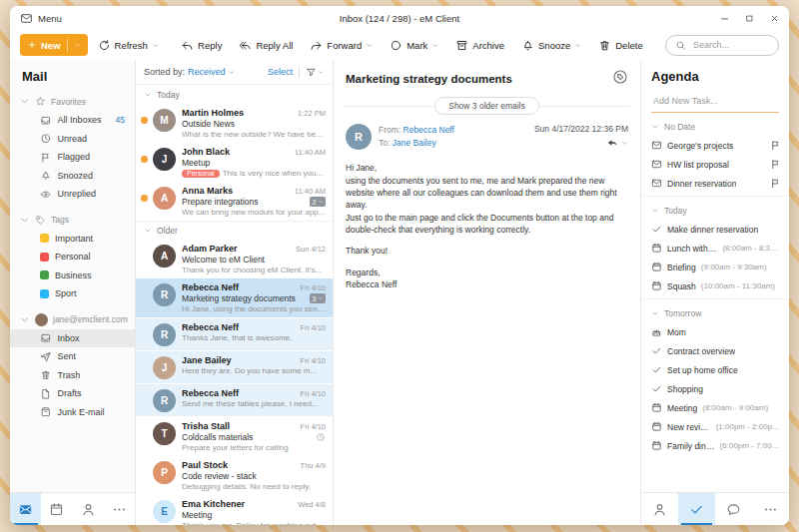 Image resolution: width=799 pixels, height=532 pixels. Describe the element at coordinates (715, 146) in the screenshot. I see `agenda-item: George's projects` at that location.